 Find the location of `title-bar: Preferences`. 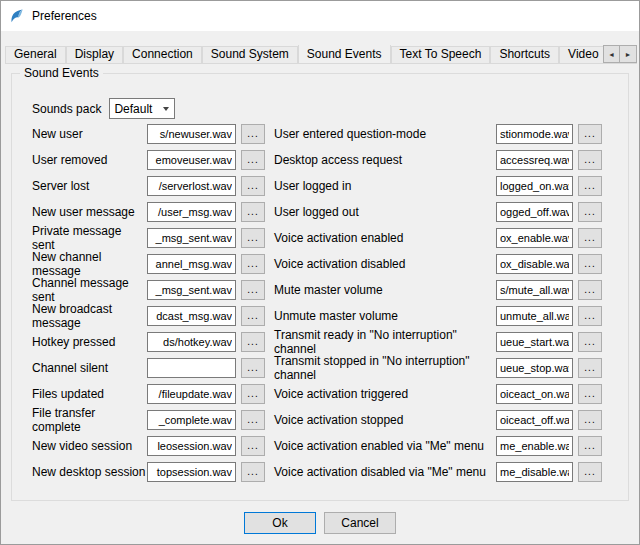

title-bar: Preferences is located at coordinates (320, 16).